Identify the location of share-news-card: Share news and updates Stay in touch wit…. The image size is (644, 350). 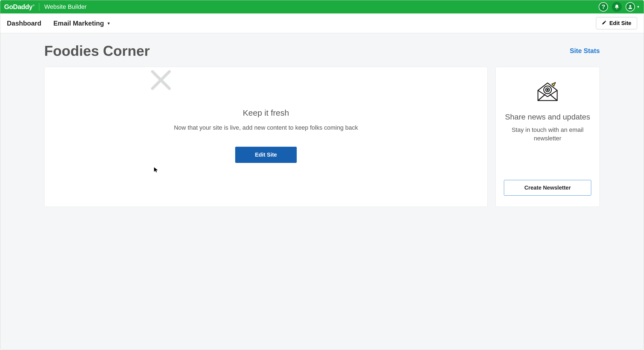
(548, 137).